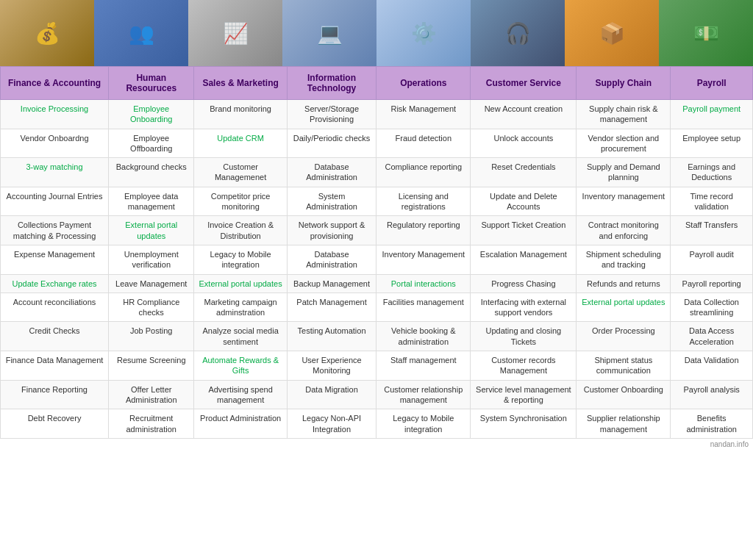  What do you see at coordinates (240, 424) in the screenshot?
I see `table-cell-11-2: Product Administration` at bounding box center [240, 424].